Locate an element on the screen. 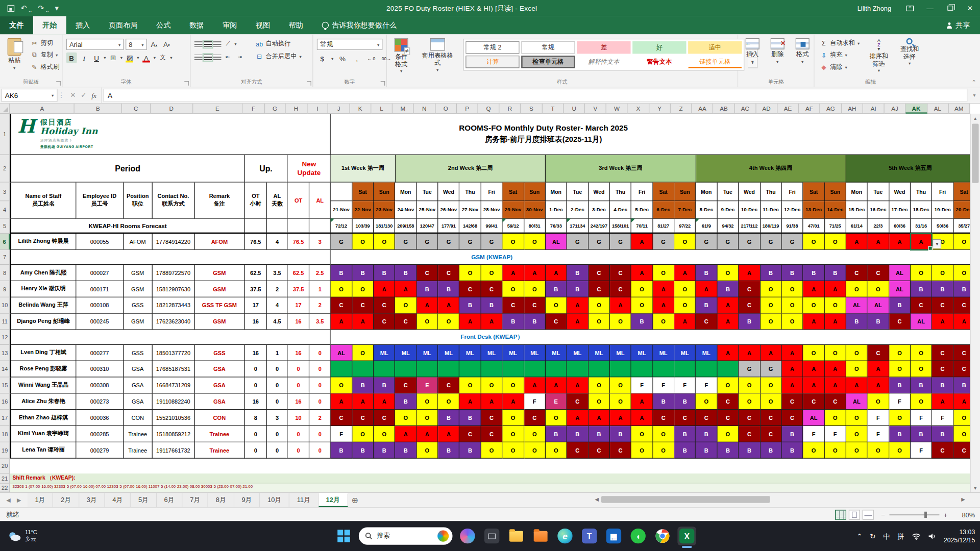 The width and height of the screenshot is (980, 551). forecast-cell: 142/68 is located at coordinates (471, 226).